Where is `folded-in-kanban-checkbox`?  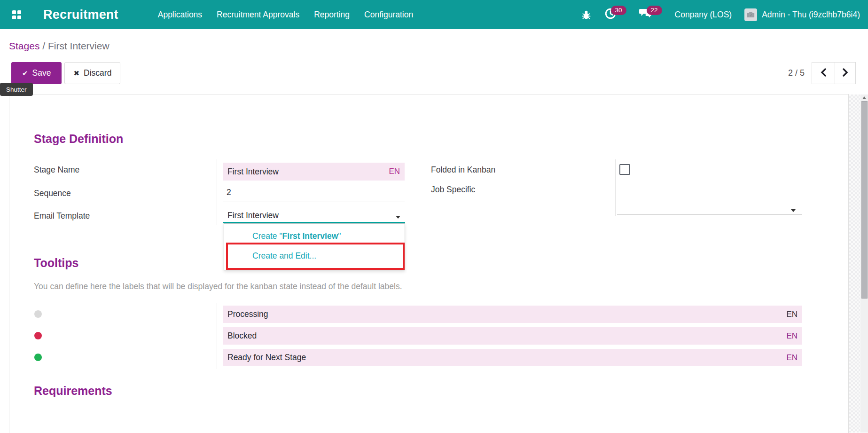
folded-in-kanban-checkbox is located at coordinates (625, 169).